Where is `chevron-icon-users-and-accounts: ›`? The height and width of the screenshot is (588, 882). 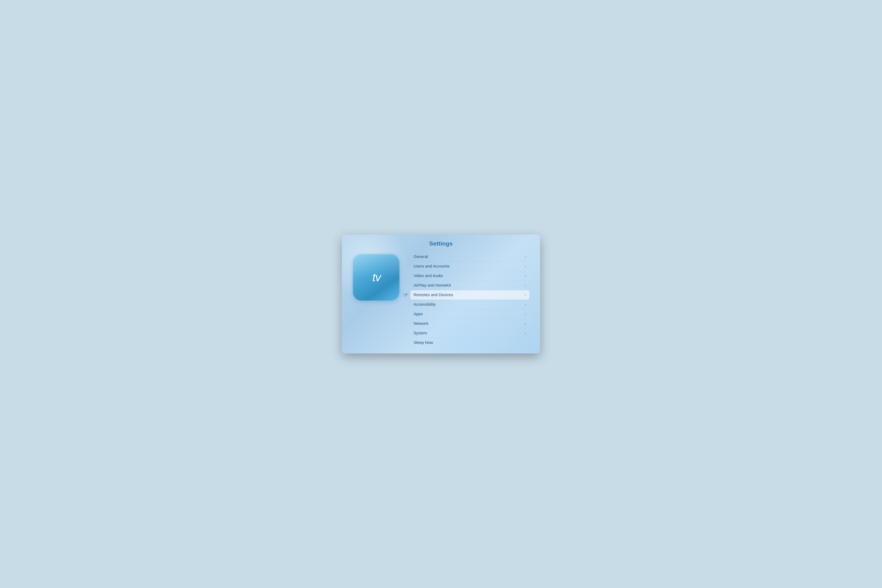
chevron-icon-users-and-accounts: › is located at coordinates (525, 266).